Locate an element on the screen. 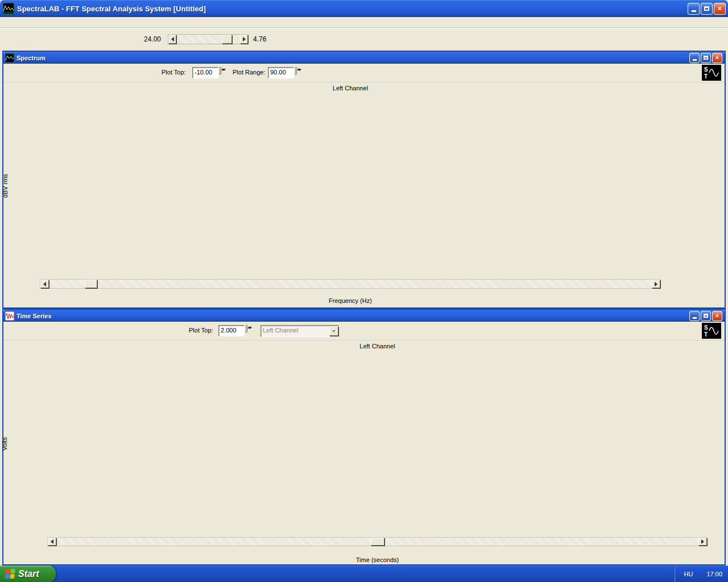 Image resolution: width=728 pixels, height=582 pixels. time-minimize-button is located at coordinates (694, 316).